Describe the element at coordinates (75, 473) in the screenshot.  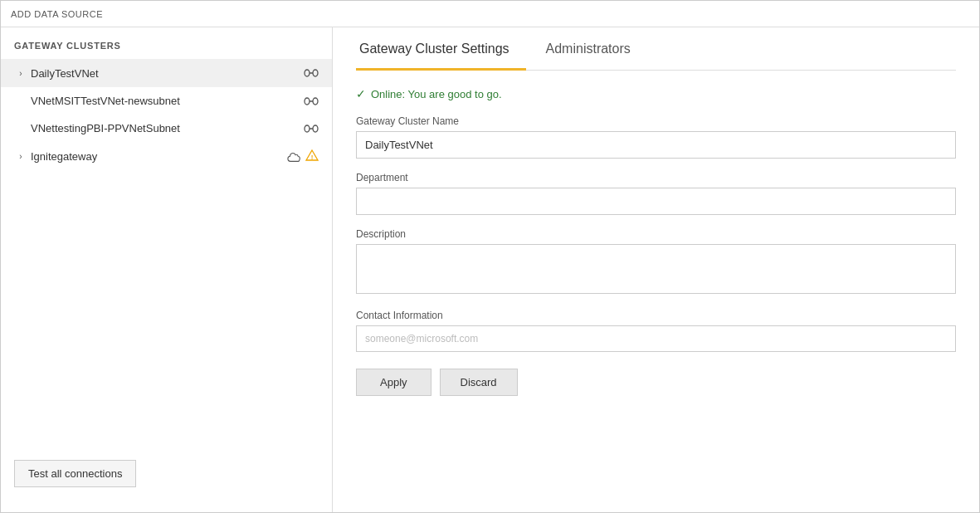
I see `test-all-connections-button: Test all connections` at that location.